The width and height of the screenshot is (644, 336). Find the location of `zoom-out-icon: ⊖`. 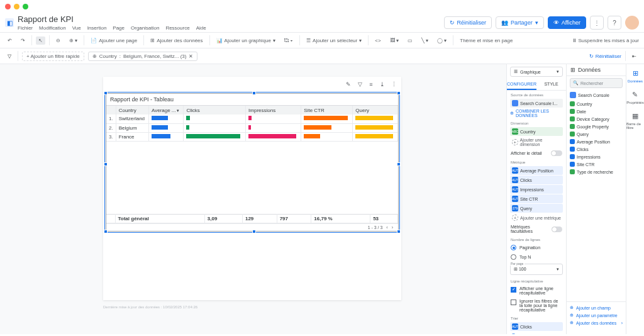

zoom-out-icon: ⊖ is located at coordinates (58, 40).